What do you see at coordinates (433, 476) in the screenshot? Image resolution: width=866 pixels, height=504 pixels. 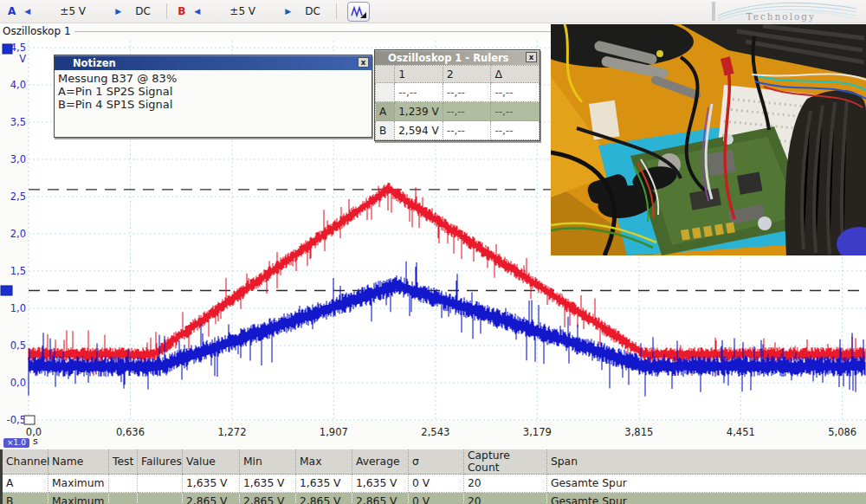 I see `measurements-panel: ChannelNameTestFailuresValueMinMaxAverag…` at bounding box center [433, 476].